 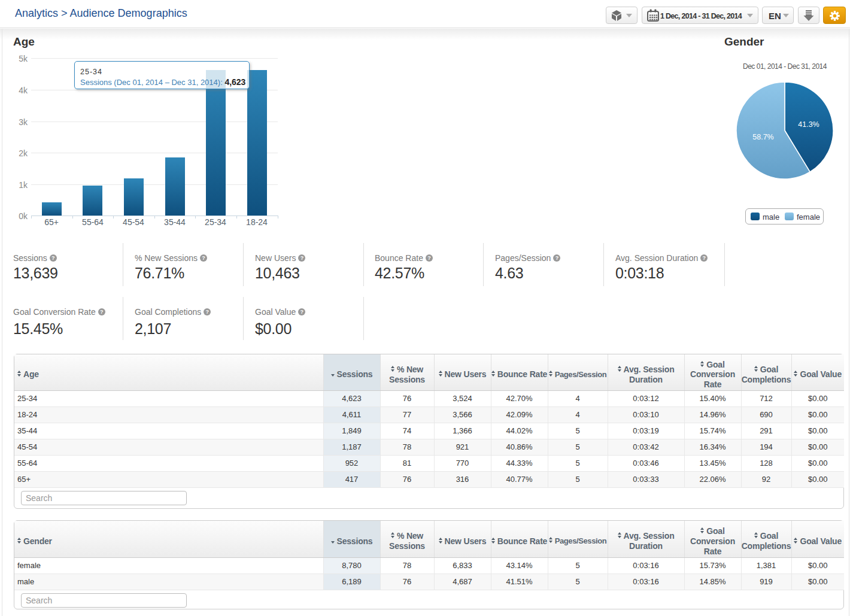 I want to click on svg-text: 41.3%, so click(x=808, y=125).